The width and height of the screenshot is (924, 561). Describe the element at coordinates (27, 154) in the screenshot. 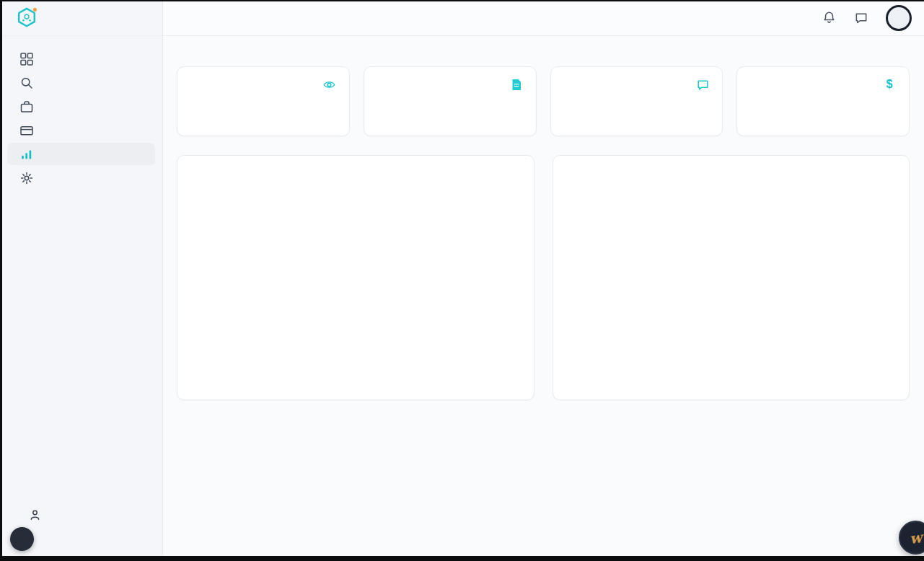

I see `bar-chart-icon` at that location.